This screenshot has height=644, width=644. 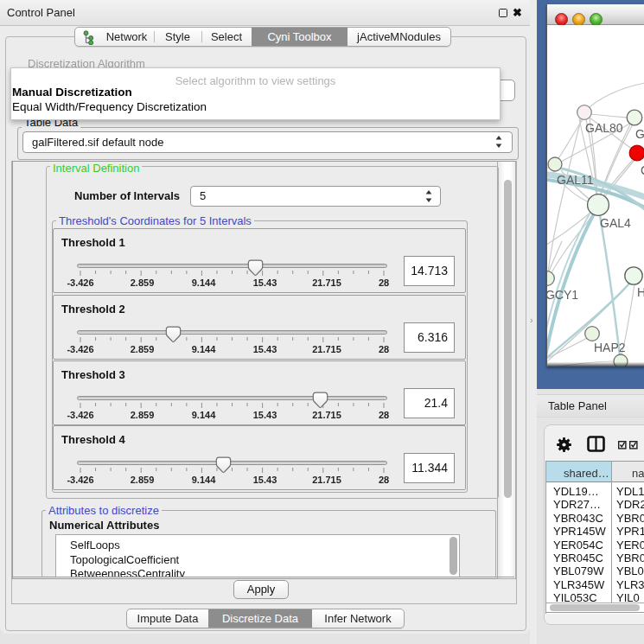 What do you see at coordinates (610, 348) in the screenshot?
I see `svg-text: HAP2` at bounding box center [610, 348].